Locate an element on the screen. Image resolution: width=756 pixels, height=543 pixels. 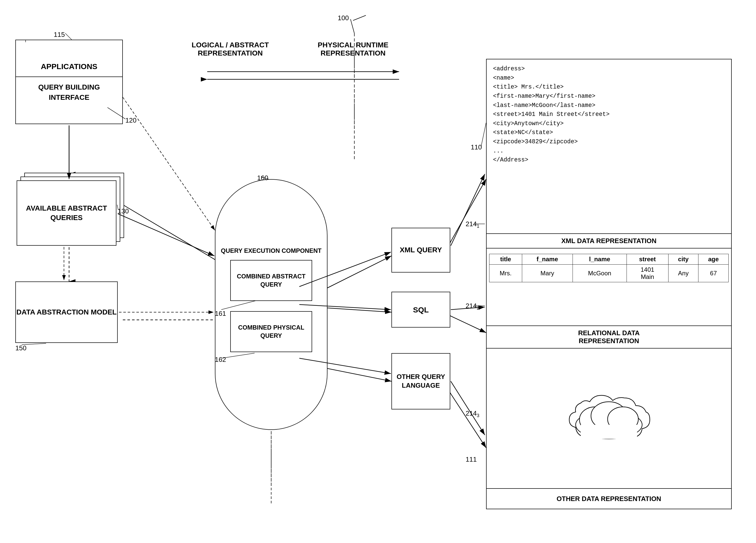
ref-2143: 2143 is located at coordinates (473, 414).